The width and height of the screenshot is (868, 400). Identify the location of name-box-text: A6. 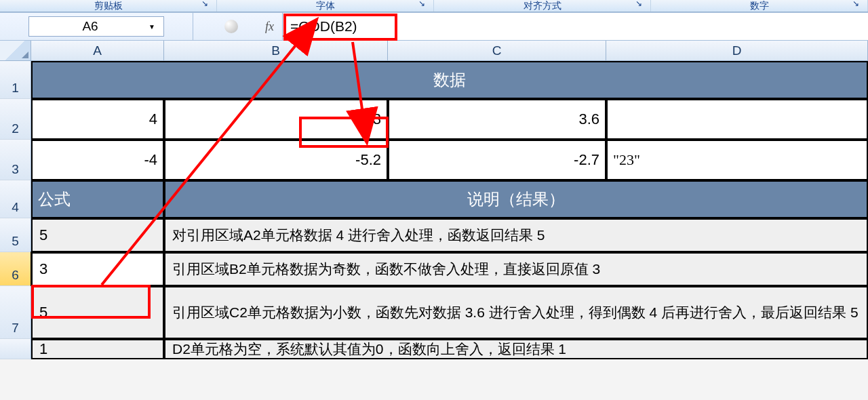
(90, 26).